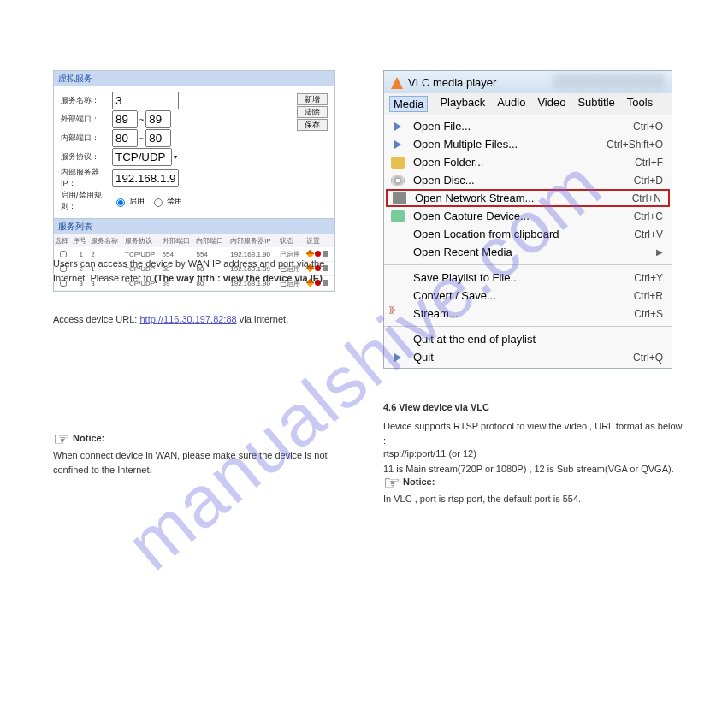  I want to click on menu-audio: Audio, so click(512, 104).